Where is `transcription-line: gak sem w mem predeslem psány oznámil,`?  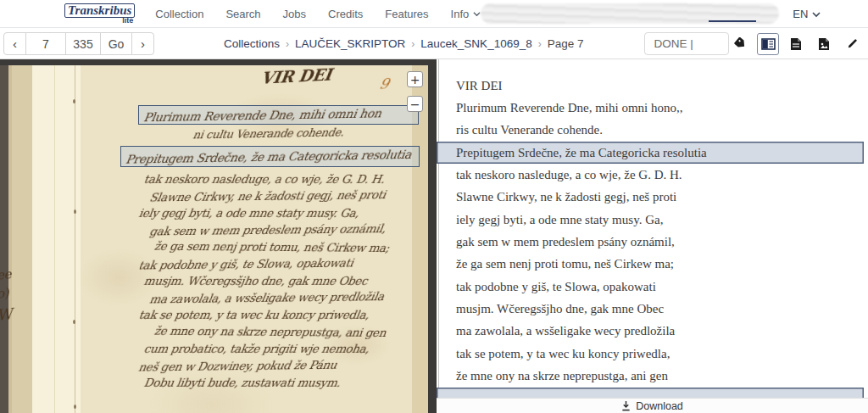
transcription-line: gak sem w mem predeslem psány oznámil, is located at coordinates (653, 242).